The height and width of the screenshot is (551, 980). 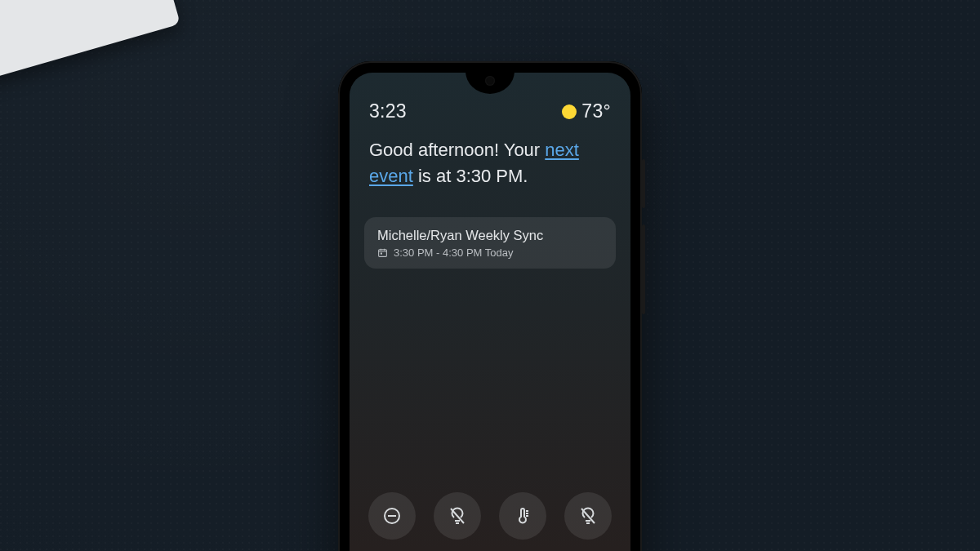 What do you see at coordinates (596, 111) in the screenshot?
I see `weather-temp: 73°` at bounding box center [596, 111].